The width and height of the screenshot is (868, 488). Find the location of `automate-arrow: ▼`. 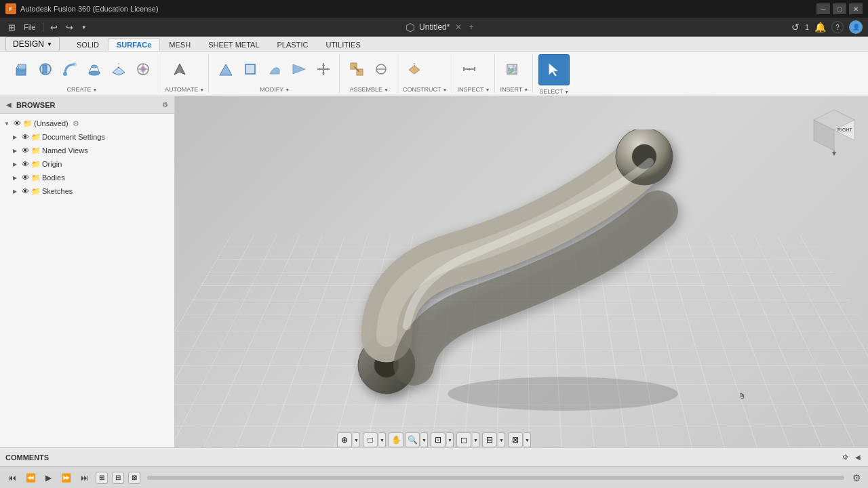

automate-arrow: ▼ is located at coordinates (202, 89).